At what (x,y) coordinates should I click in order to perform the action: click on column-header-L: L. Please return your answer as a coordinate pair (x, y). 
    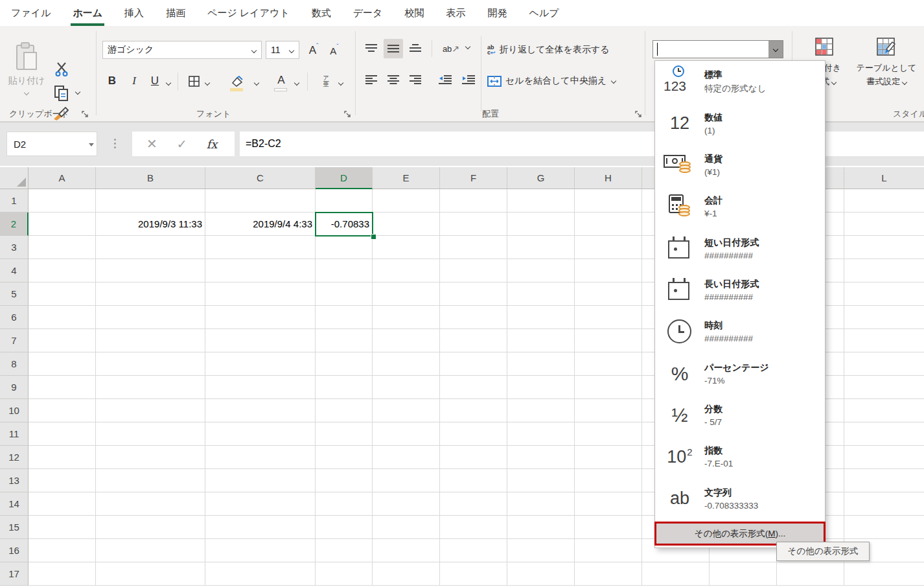
    Looking at the image, I should click on (884, 178).